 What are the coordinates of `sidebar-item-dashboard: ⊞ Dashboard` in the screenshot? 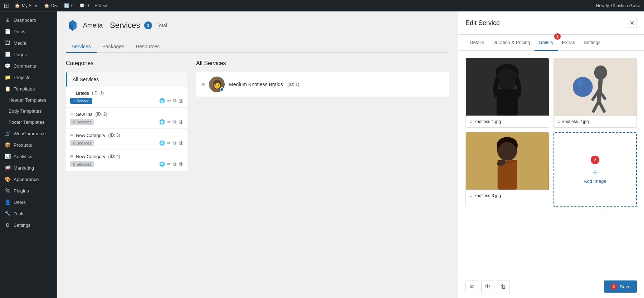 It's located at (29, 20).